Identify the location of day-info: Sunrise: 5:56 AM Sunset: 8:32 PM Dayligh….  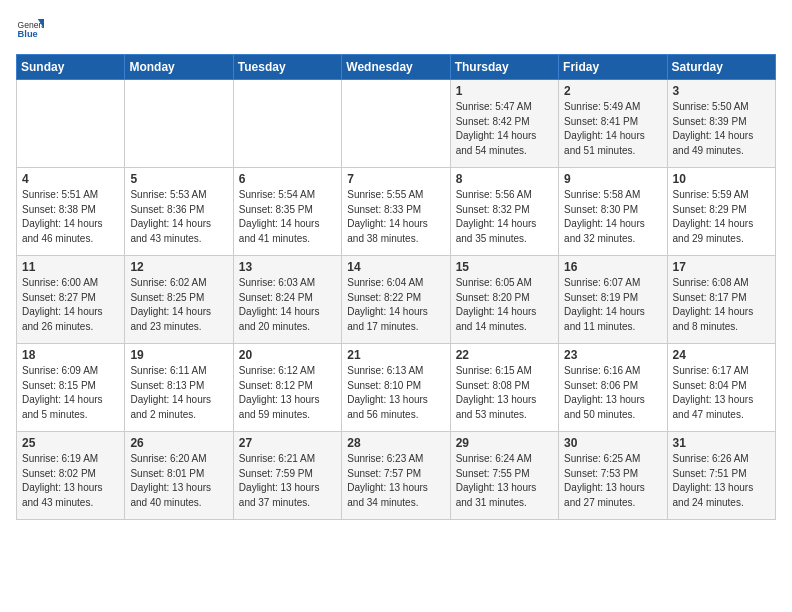
(504, 217).